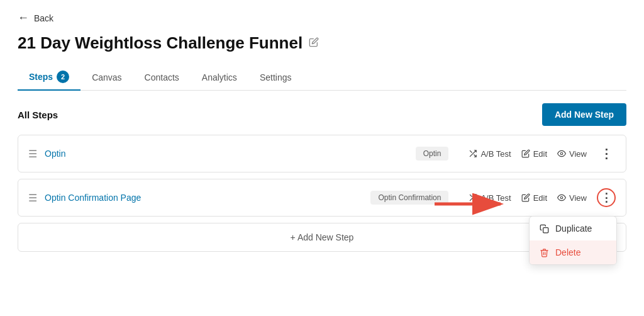 This screenshot has height=316, width=644. What do you see at coordinates (573, 229) in the screenshot?
I see `duplicate-menu-item: Duplicate` at bounding box center [573, 229].